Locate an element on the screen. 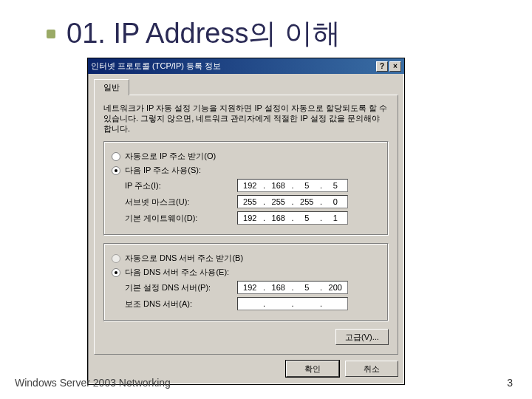 Image resolution: width=532 pixels, height=399 pixels. ip-octet: 0 is located at coordinates (335, 202).